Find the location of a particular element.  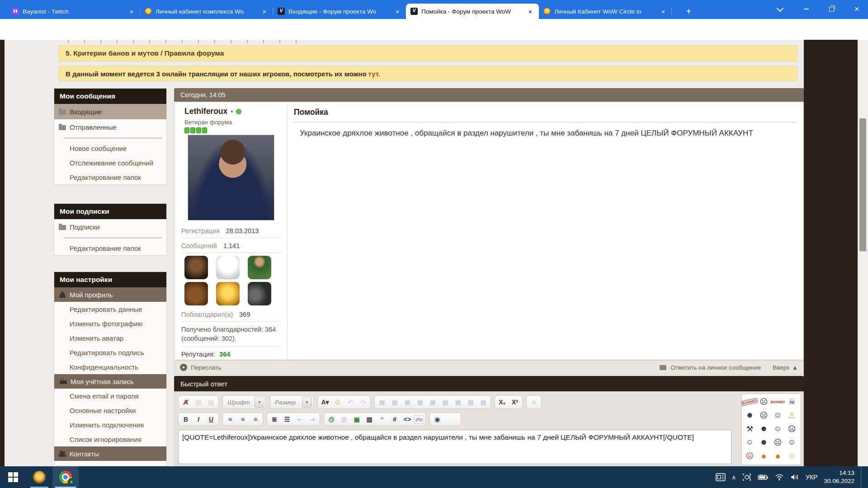

widgets-icon is located at coordinates (721, 477).